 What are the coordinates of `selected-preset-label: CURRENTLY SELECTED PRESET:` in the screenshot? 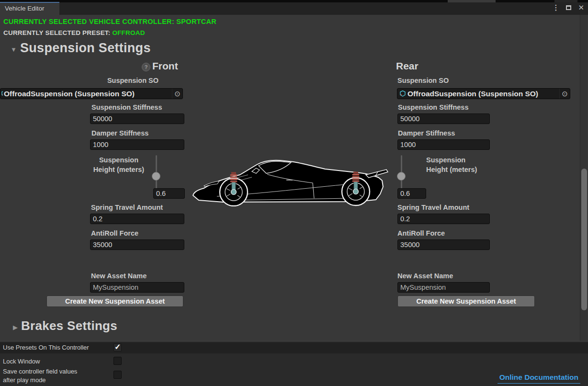 It's located at (57, 33).